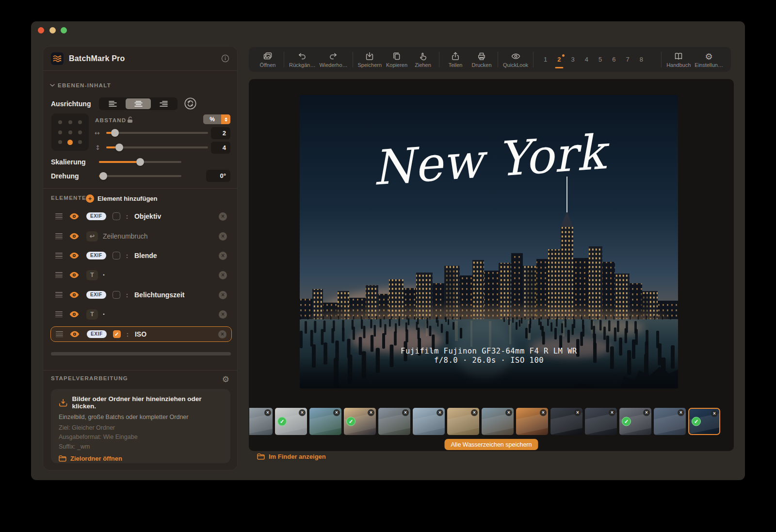  What do you see at coordinates (291, 421) in the screenshot?
I see `thumbnail-skatepark: ×✓` at bounding box center [291, 421].